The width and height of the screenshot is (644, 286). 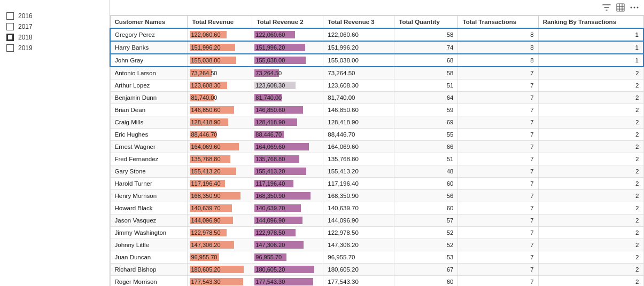 I want to click on cell-rev3: 168,350.90, so click(x=359, y=196).